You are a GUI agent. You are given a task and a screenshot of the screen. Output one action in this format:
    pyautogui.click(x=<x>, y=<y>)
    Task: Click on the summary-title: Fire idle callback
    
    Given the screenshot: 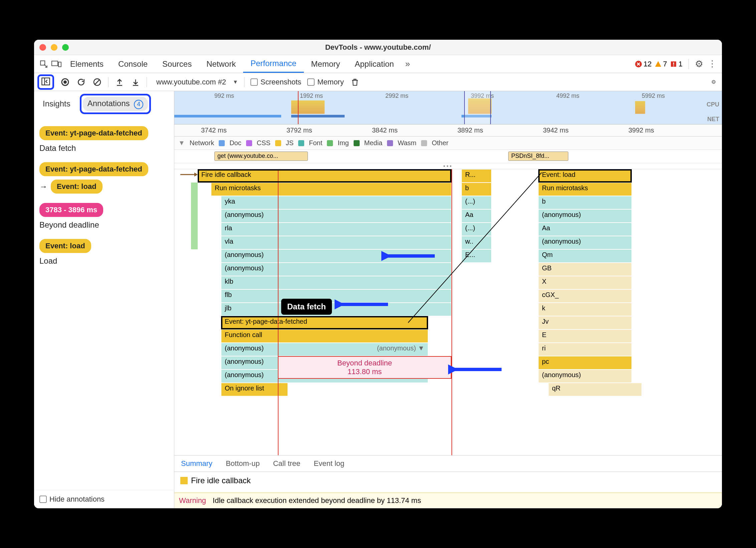 What is the action you would take?
    pyautogui.click(x=221, y=481)
    